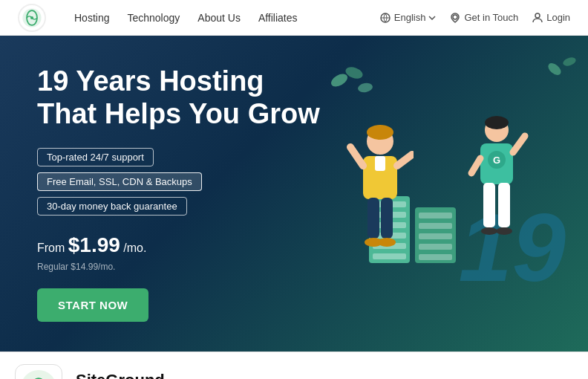  What do you see at coordinates (193, 181) in the screenshot?
I see `hero-badges: Top-rated 24/7 support Free Email, SSL, …` at bounding box center [193, 181].